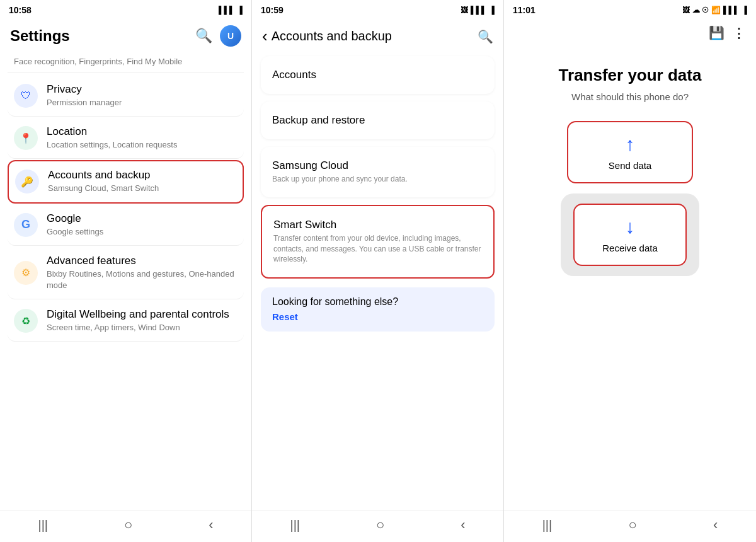  What do you see at coordinates (630, 10) in the screenshot?
I see `status-bar-3: 11:01 🖼 ☁ ☉ 📶 ▌▌▌ ▐` at bounding box center [630, 10].